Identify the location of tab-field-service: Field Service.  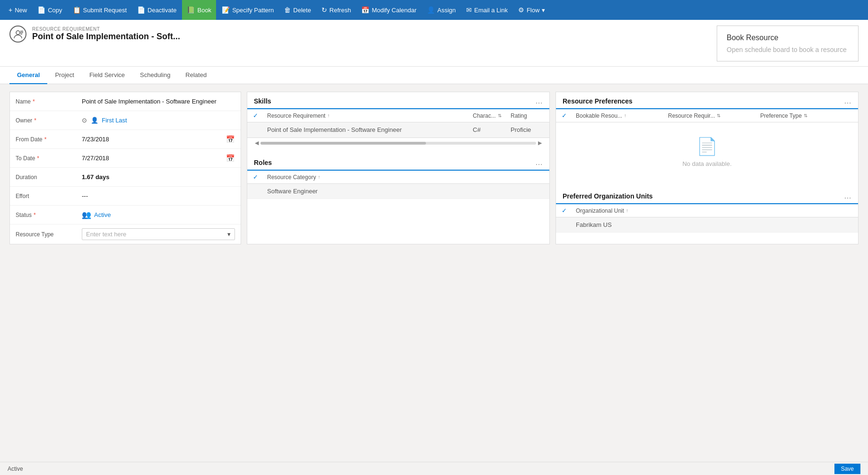
(107, 76).